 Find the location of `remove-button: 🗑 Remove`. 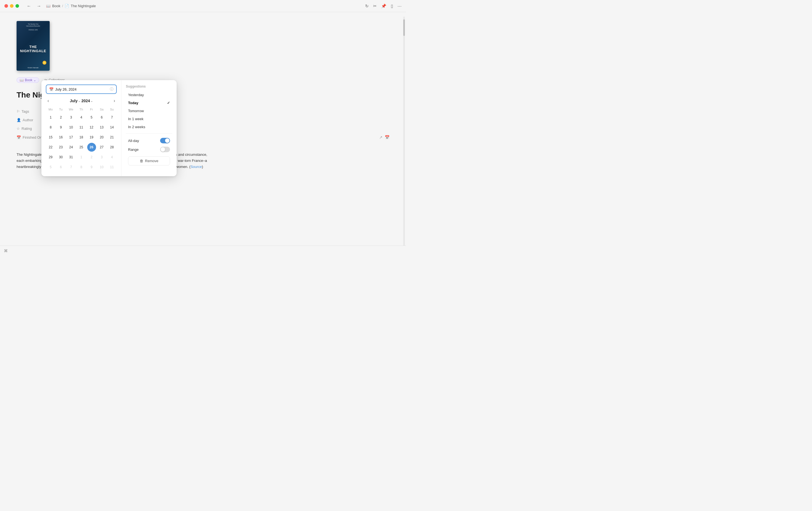

remove-button: 🗑 Remove is located at coordinates (149, 161).